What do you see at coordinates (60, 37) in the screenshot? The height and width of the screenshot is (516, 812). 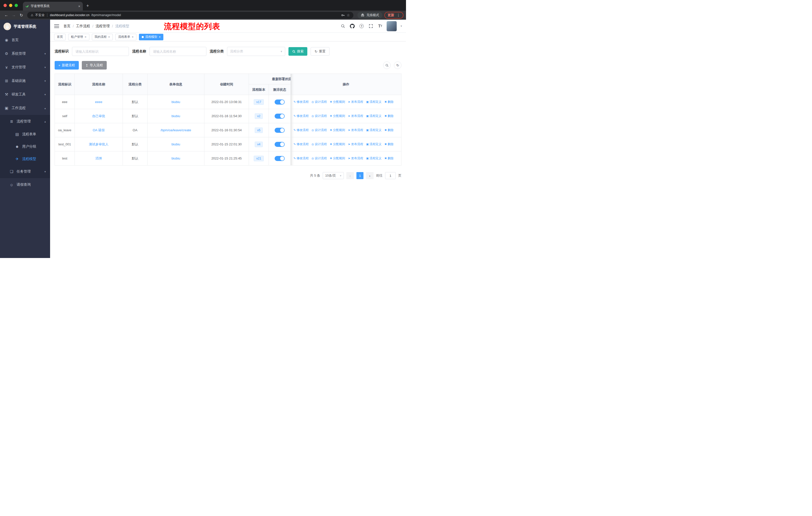 I see `tag-home: 首页` at bounding box center [60, 37].